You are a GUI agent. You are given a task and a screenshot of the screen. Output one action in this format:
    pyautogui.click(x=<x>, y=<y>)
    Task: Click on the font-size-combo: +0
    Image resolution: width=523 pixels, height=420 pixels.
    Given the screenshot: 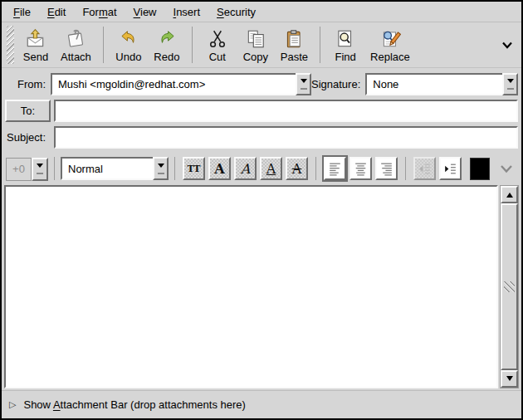 What is the action you would take?
    pyautogui.click(x=27, y=169)
    